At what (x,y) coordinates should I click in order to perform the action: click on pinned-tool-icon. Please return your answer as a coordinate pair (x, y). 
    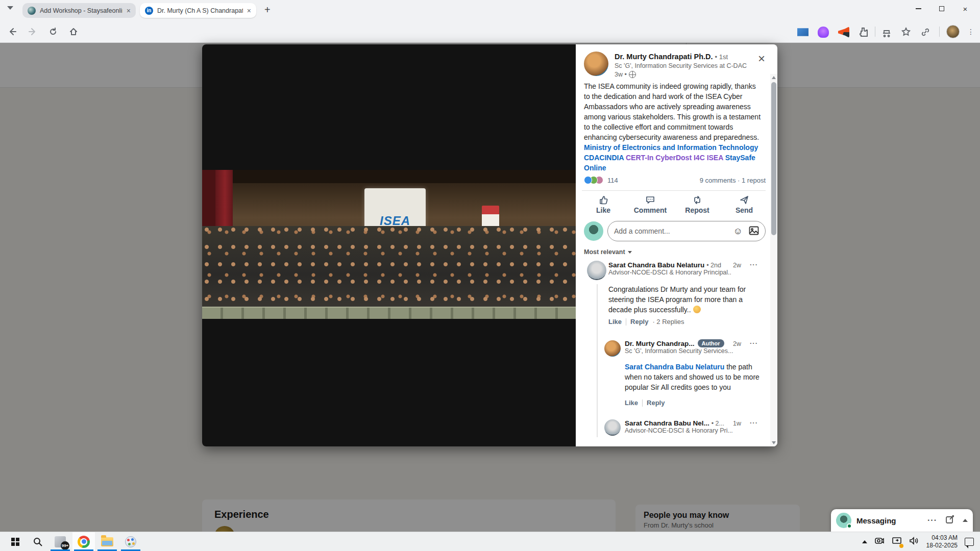
    Looking at the image, I should click on (887, 32).